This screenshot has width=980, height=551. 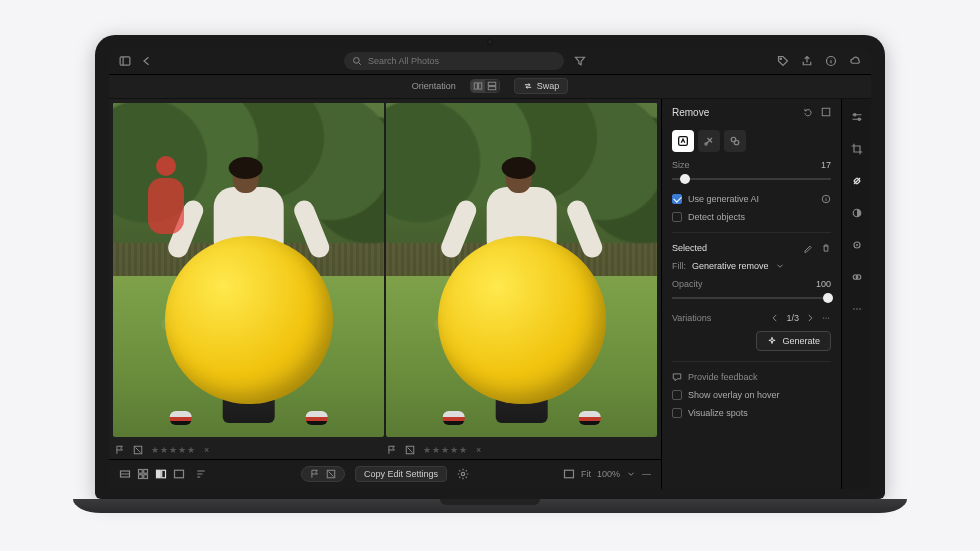 I want to click on swap-button: Swap, so click(x=542, y=86).